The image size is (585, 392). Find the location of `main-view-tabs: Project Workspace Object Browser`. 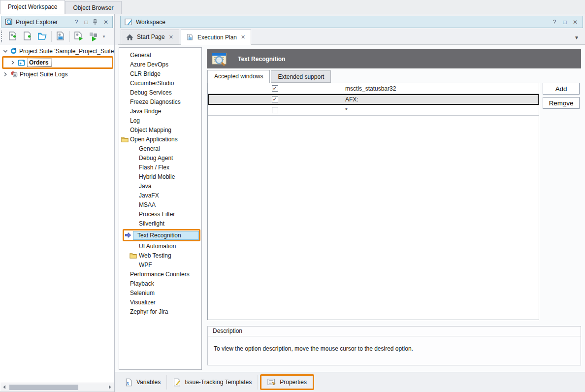

main-view-tabs: Project Workspace Object Browser is located at coordinates (292, 7).